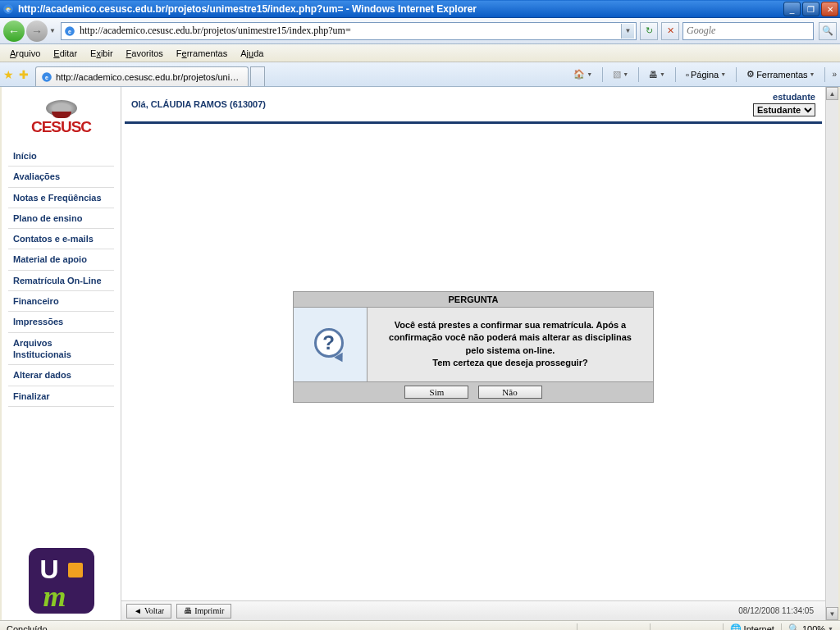 The height and width of the screenshot is (630, 840). I want to click on confirm-dialog: PERGUNTA ? Você está prestes a confirmar…, so click(473, 347).